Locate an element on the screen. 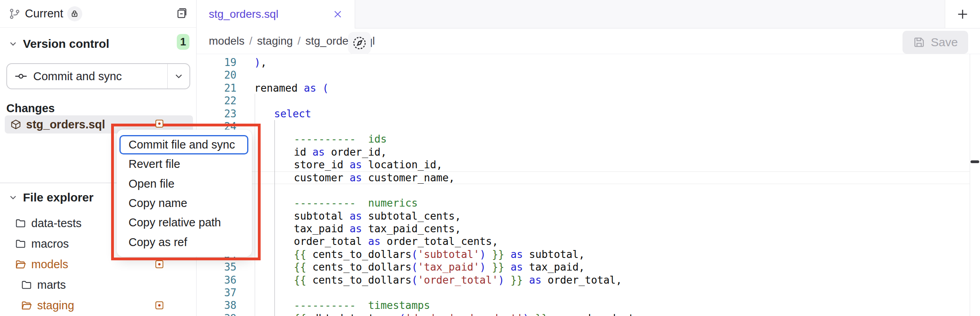 This screenshot has width=980, height=316. code-line-30: ---------- numerics is located at coordinates (607, 203).